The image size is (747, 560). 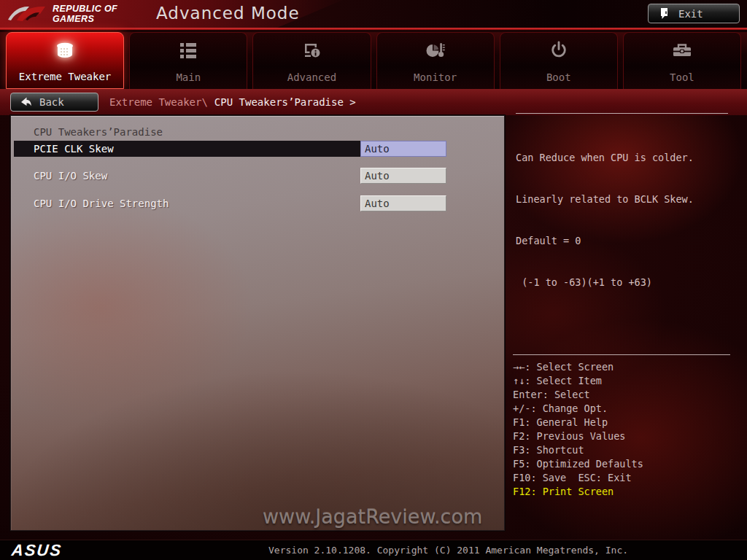 What do you see at coordinates (65, 61) in the screenshot?
I see `tab-extreme-tweaker: Extreme Tweaker` at bounding box center [65, 61].